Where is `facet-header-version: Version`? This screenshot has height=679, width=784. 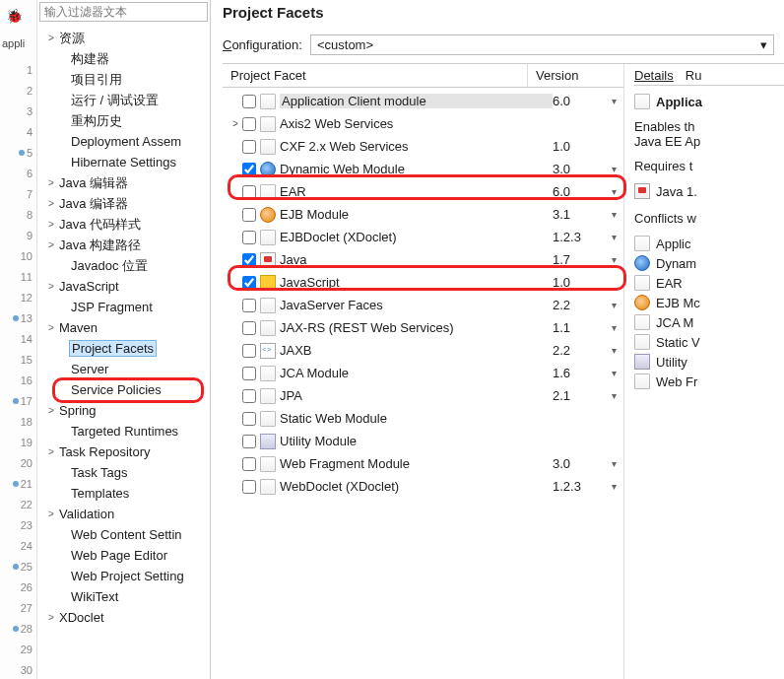 facet-header-version: Version is located at coordinates (575, 75).